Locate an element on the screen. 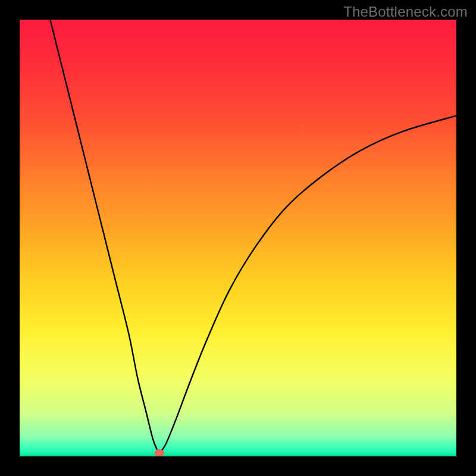 This screenshot has height=476, width=476. watermark-text: TheBottleneck.com is located at coordinates (406, 12).